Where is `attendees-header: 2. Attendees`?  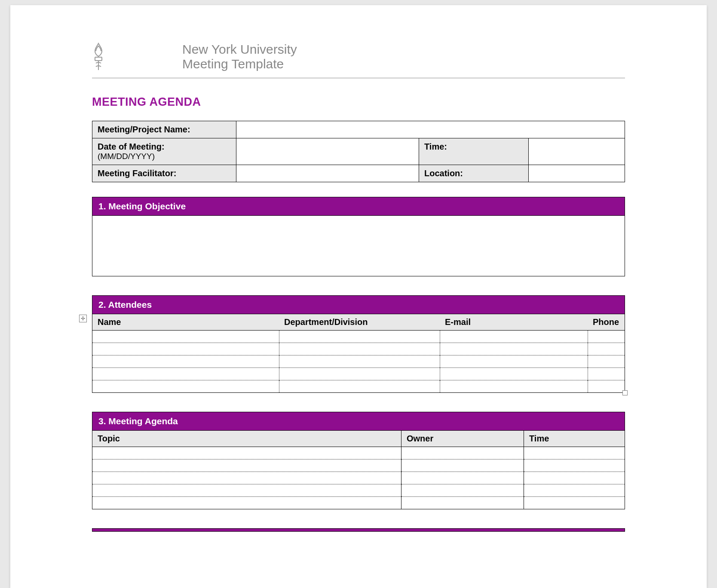
attendees-header: 2. Attendees is located at coordinates (358, 305).